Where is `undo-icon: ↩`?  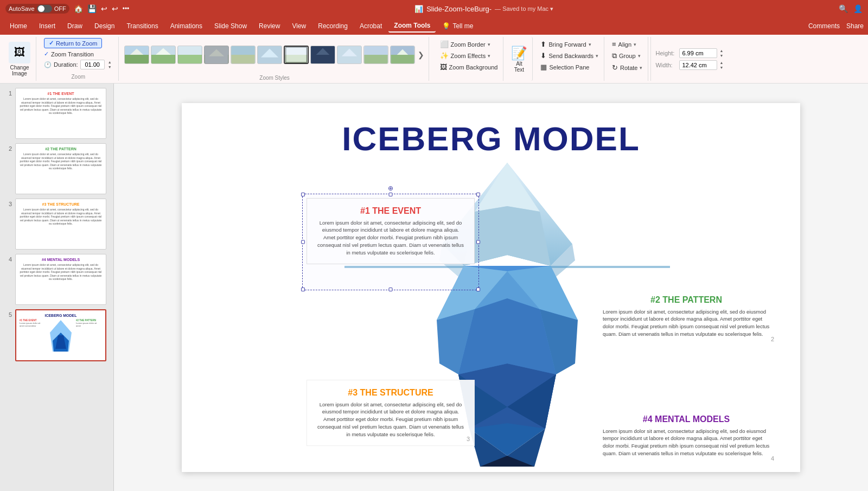 undo-icon: ↩ is located at coordinates (104, 9).